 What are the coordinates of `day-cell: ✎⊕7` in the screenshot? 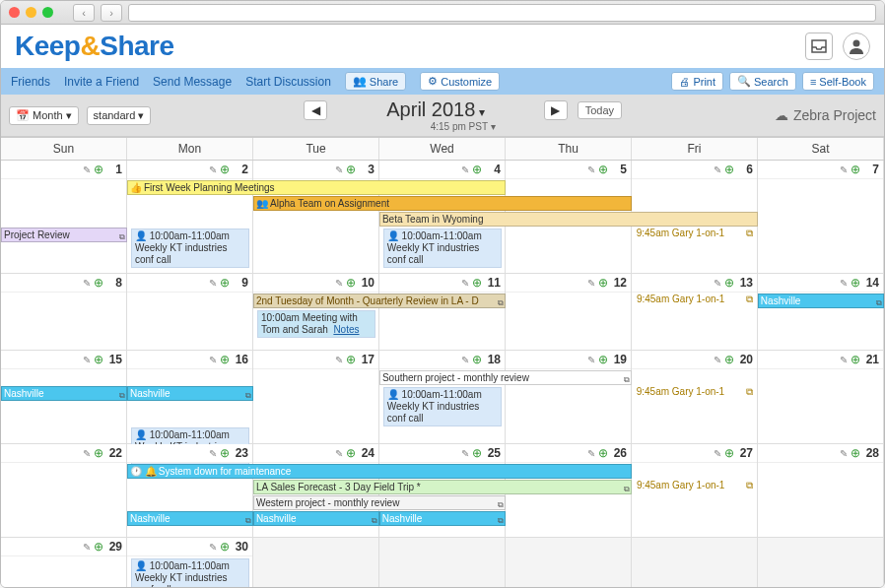 It's located at (821, 217).